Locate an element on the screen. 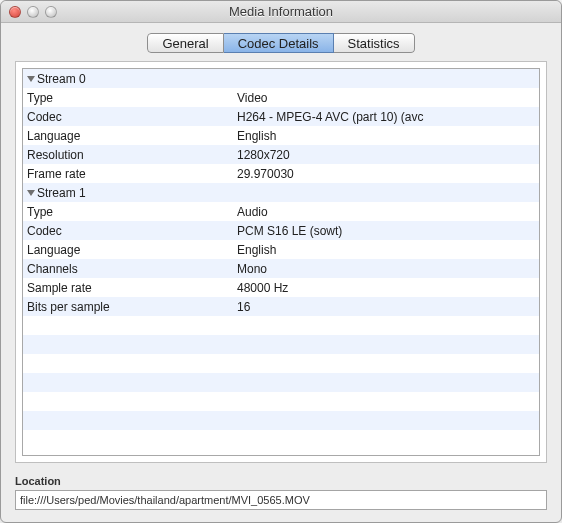 The image size is (562, 523). tab-segmented-control: General Codec Details Statistics is located at coordinates (280, 43).